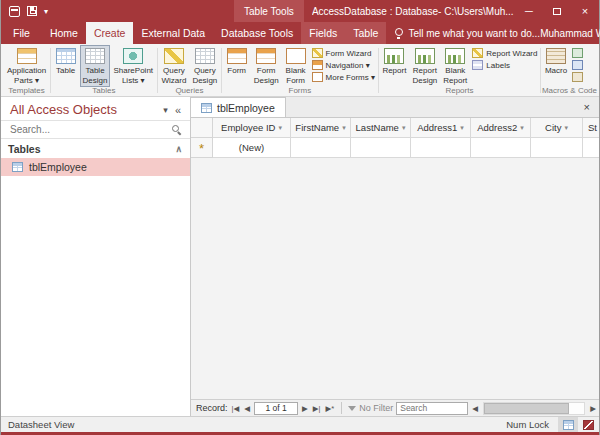 The height and width of the screenshot is (435, 600). What do you see at coordinates (318, 53) in the screenshot?
I see `form-wizard-icon` at bounding box center [318, 53].